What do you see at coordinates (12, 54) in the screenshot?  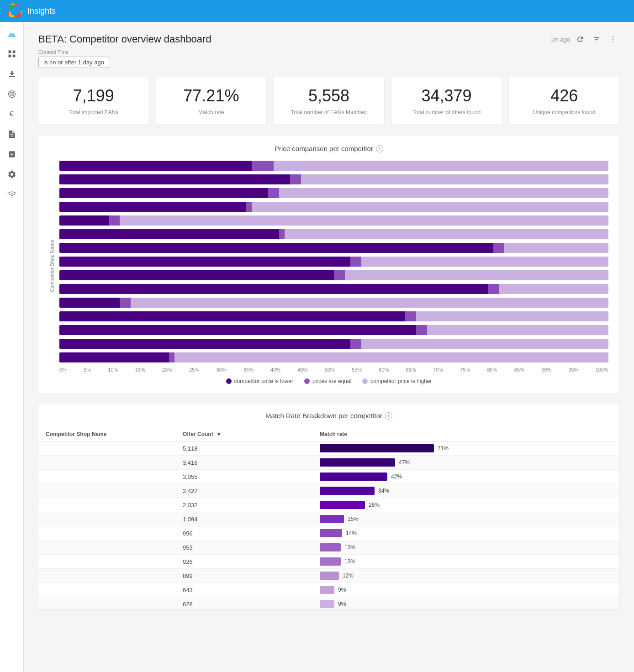 I see `sidebar-icon-grid` at bounding box center [12, 54].